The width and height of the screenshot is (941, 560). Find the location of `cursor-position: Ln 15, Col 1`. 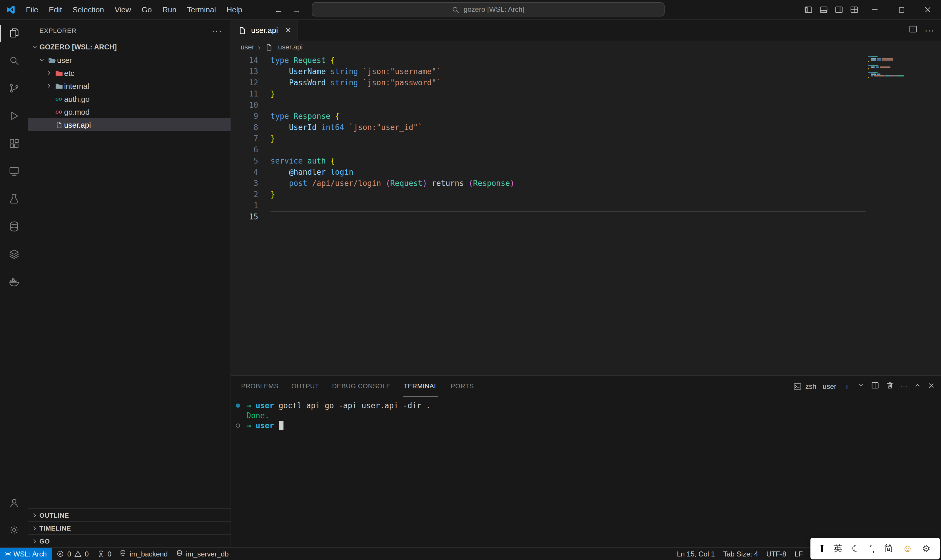

cursor-position: Ln 15, Col 1 is located at coordinates (696, 554).